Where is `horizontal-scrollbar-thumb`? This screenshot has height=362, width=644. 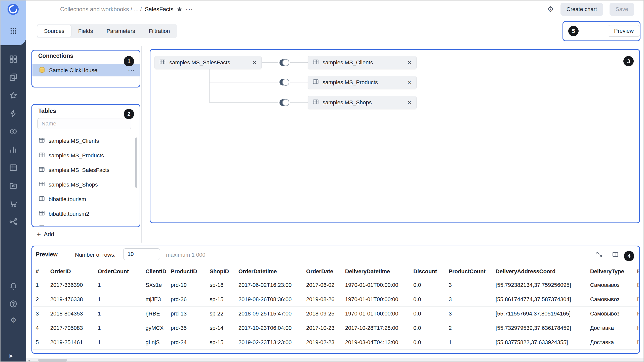 horizontal-scrollbar-thumb is located at coordinates (53, 360).